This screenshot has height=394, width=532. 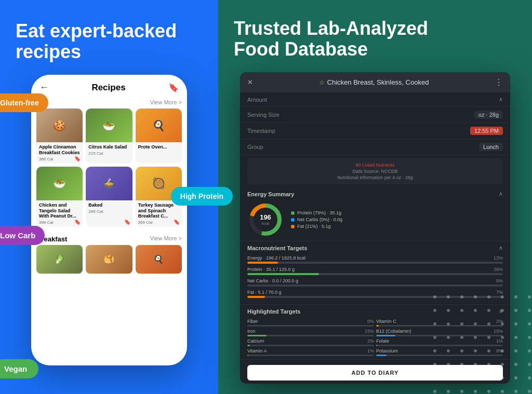 What do you see at coordinates (166, 102) in the screenshot?
I see `view-more-link: View More >` at bounding box center [166, 102].